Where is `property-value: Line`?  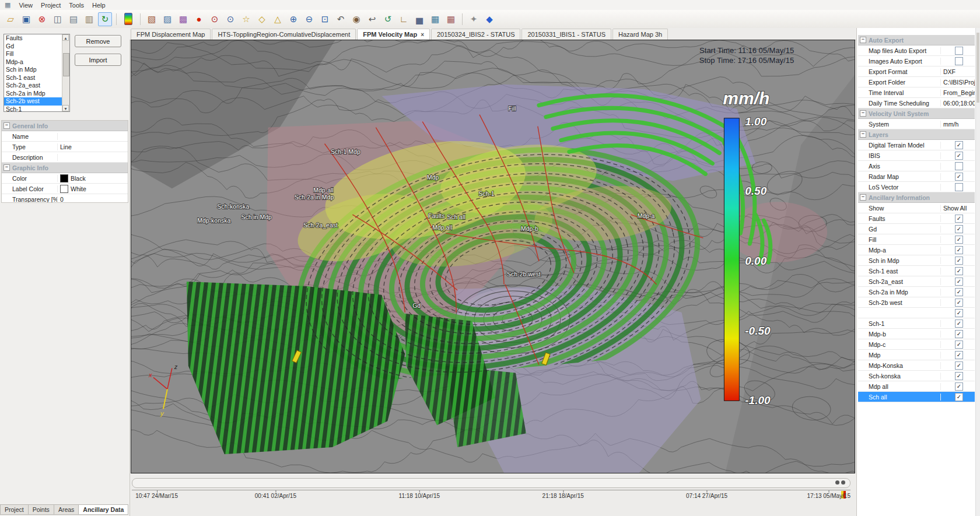
property-value: Line is located at coordinates (93, 147).